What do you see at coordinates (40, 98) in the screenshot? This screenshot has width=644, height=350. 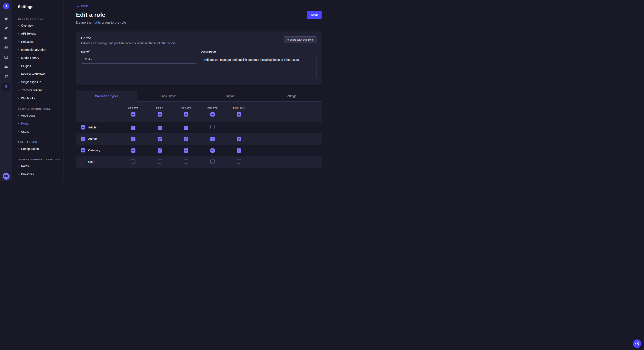 I see `subnav-item-webhooks: Webhooks` at bounding box center [40, 98].